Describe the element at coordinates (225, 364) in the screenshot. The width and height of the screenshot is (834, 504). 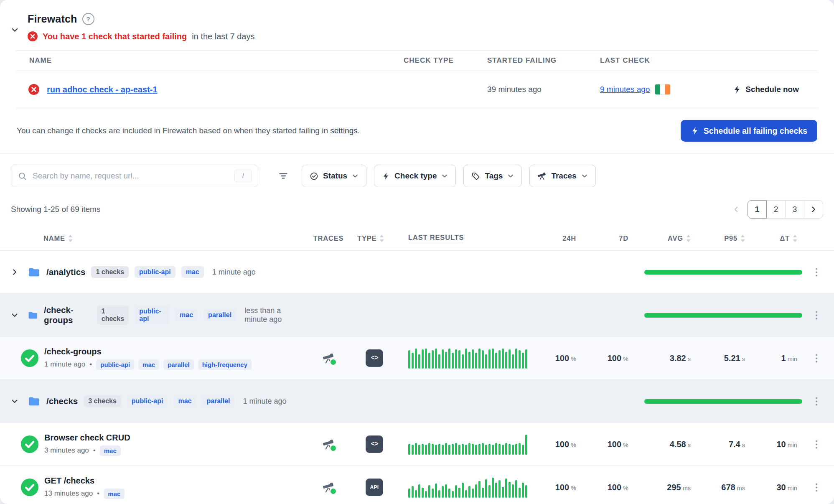
I see `tag-pill: high-frequency` at that location.